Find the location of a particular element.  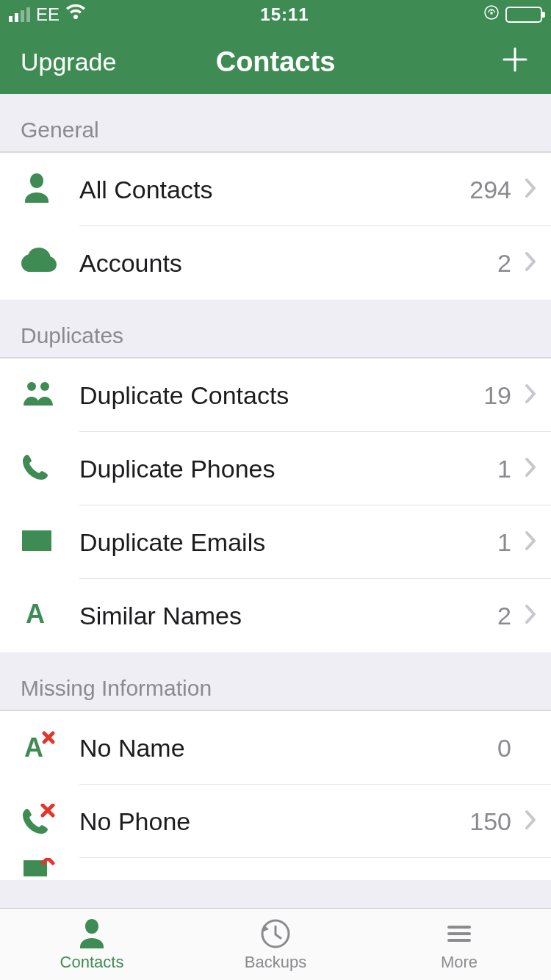

row-accounts: Accounts 2 is located at coordinates (276, 263).